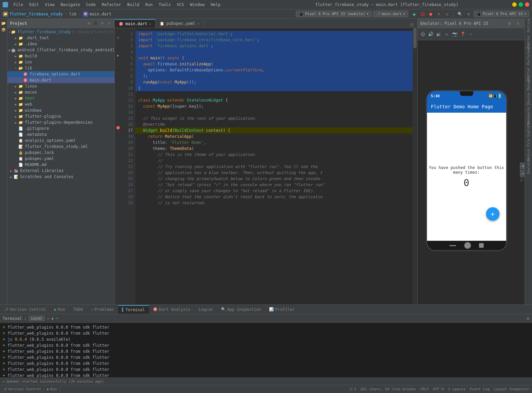  What do you see at coordinates (453, 245) in the screenshot?
I see `nav-back-btn` at bounding box center [453, 245].